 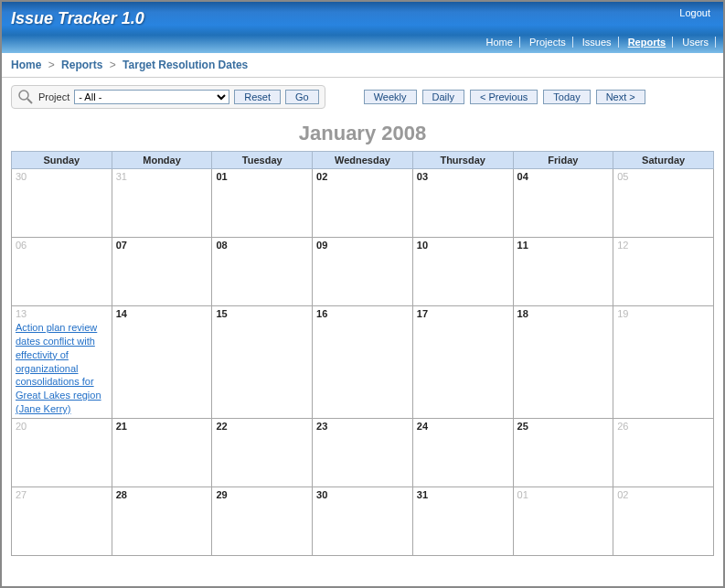 I want to click on nav-home: Home, so click(x=500, y=42).